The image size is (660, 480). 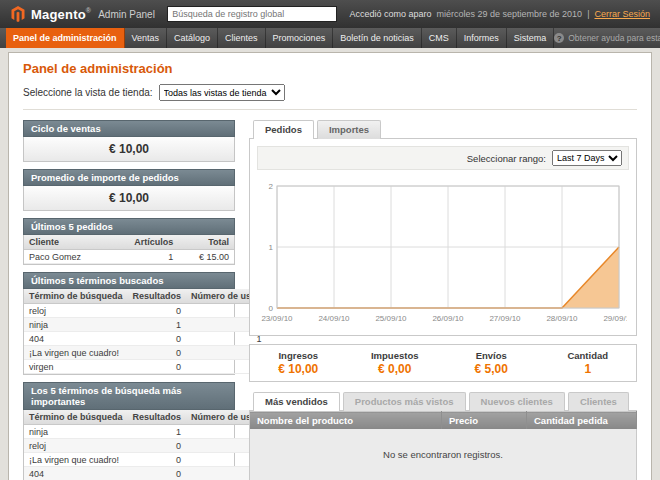 What do you see at coordinates (298, 369) in the screenshot?
I see `stat-value: € 10,00` at bounding box center [298, 369].